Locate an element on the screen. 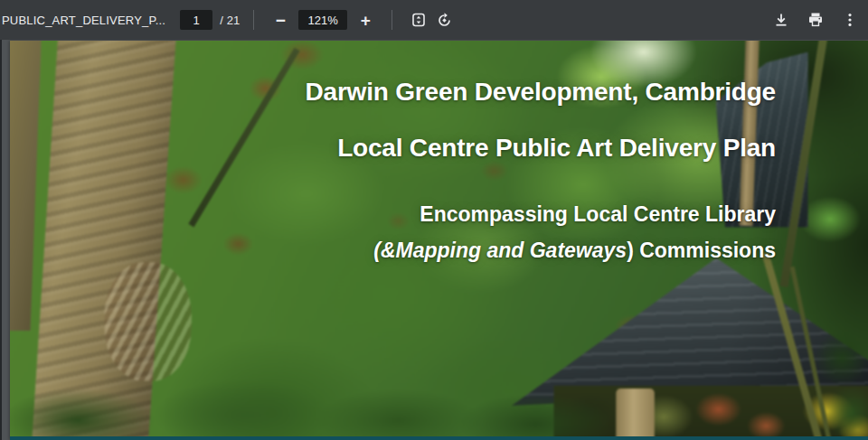  minus-icon: − is located at coordinates (280, 20).